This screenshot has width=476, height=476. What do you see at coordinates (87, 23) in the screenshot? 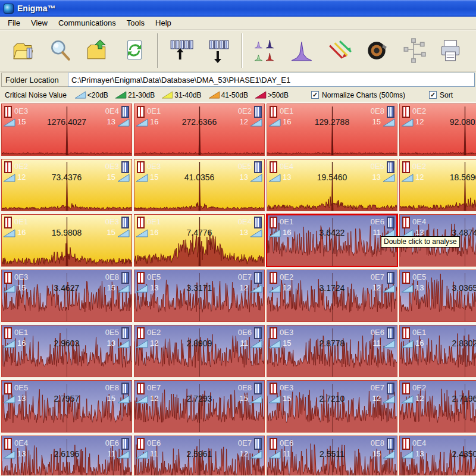
I see `menu-item-communications: Communications` at bounding box center [87, 23].